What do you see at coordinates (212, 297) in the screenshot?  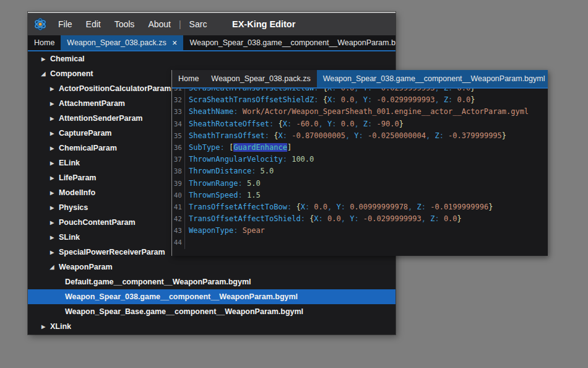 I see `tree-item-weapon-spear-038-game-component-weaponpa: Weapon_Spear_038.game__component__Weapon…` at bounding box center [212, 297].